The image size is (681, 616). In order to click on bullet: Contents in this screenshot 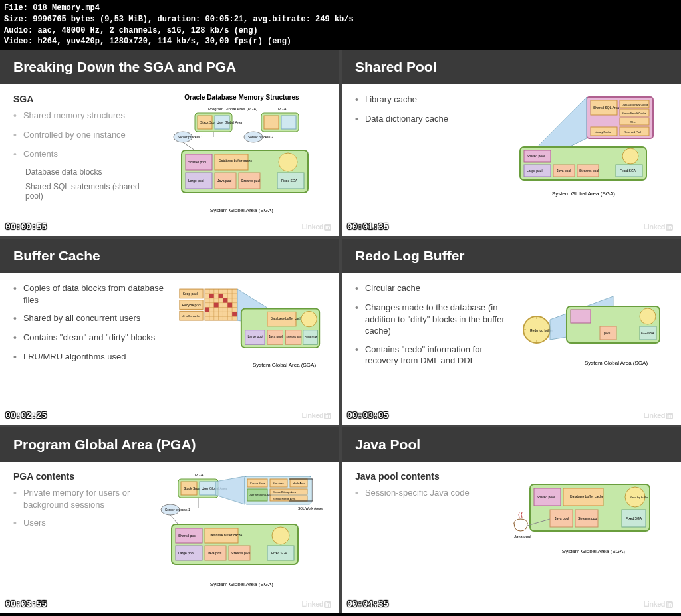, I will do `click(82, 154)`.